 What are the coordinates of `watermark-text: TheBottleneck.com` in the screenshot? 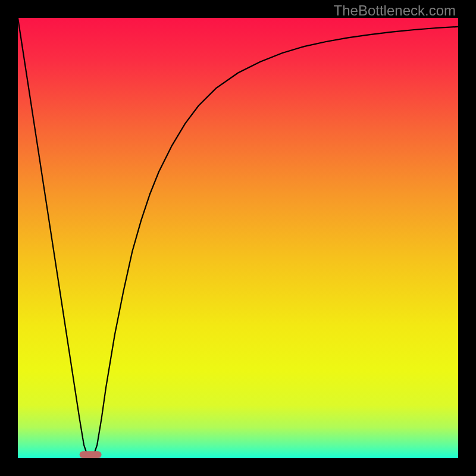 It's located at (395, 11).